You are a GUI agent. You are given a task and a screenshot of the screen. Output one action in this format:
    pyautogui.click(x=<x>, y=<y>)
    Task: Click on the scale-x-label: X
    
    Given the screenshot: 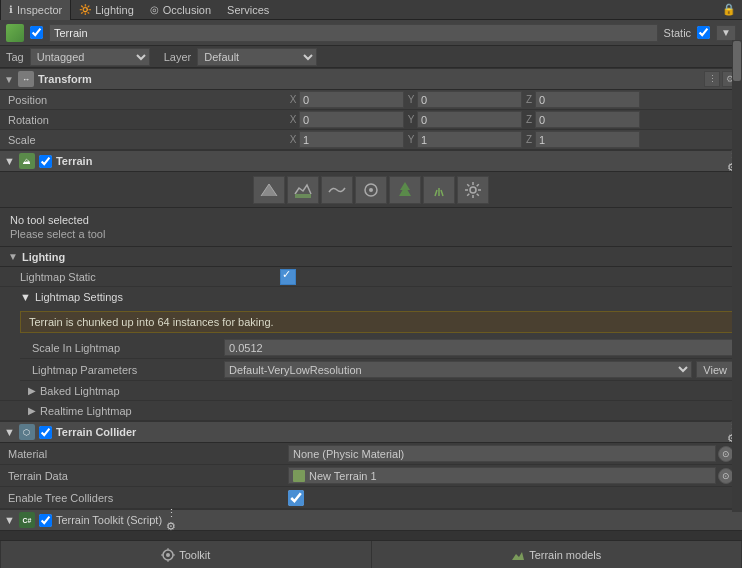 What is the action you would take?
    pyautogui.click(x=293, y=140)
    